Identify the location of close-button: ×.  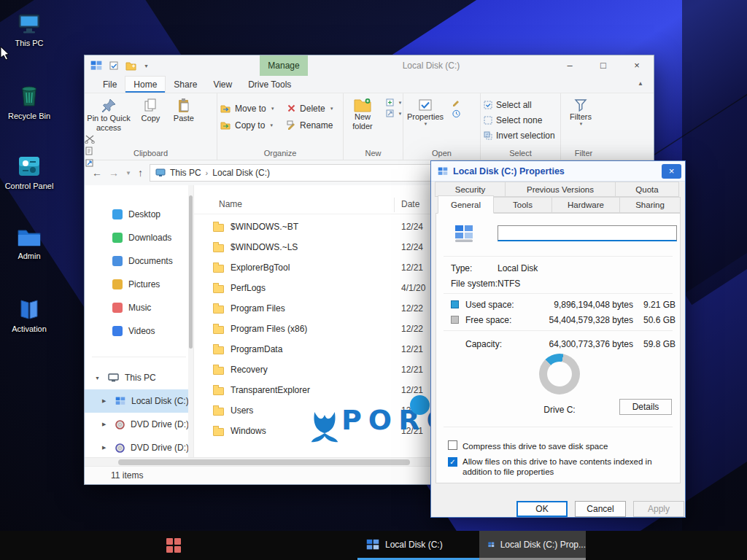
(637, 66).